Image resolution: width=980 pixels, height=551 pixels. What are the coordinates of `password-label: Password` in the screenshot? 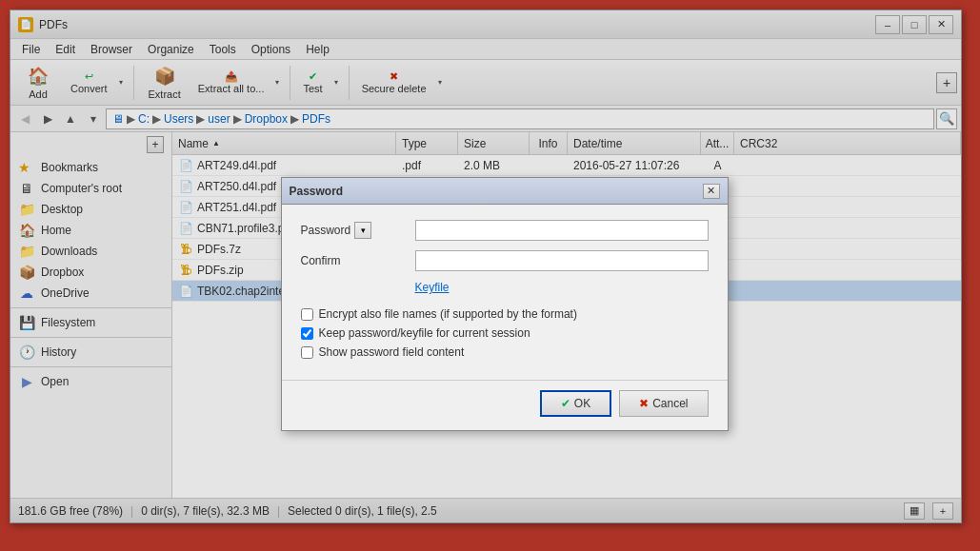 It's located at (326, 230).